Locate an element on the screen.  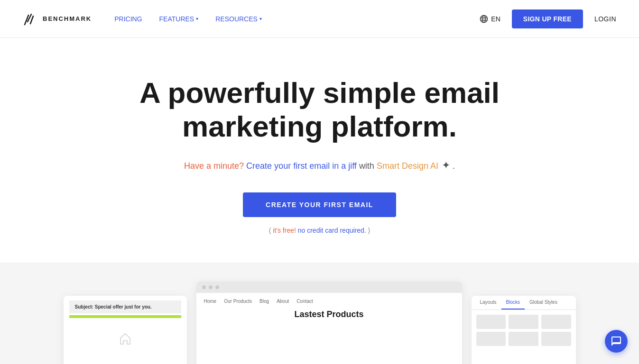
home-icon is located at coordinates (125, 340).